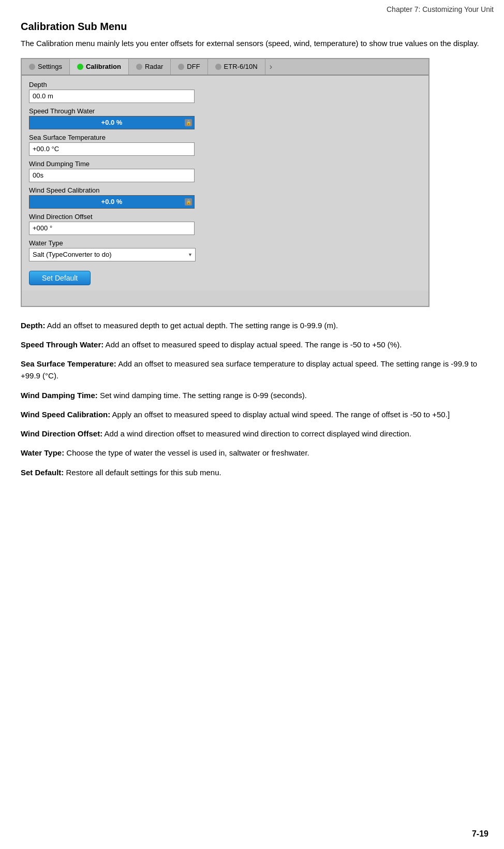 Image resolution: width=504 pixels, height=849 pixels. What do you see at coordinates (189, 67) in the screenshot?
I see `tab-dff: DFF` at bounding box center [189, 67].